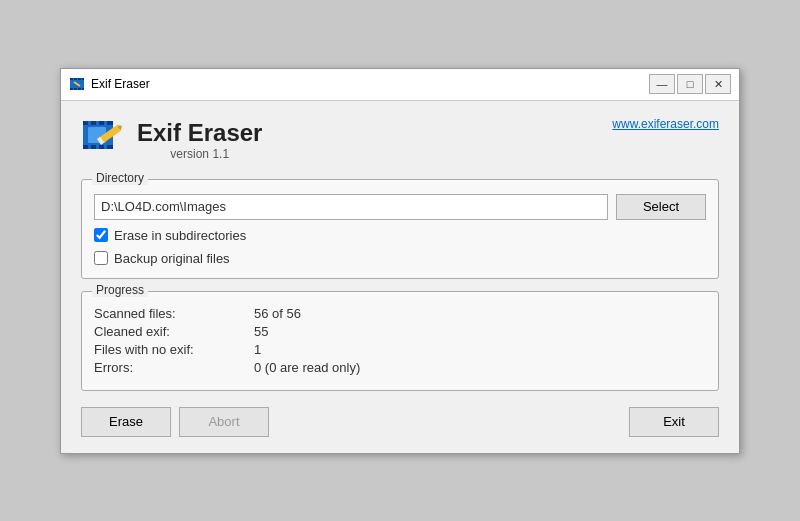  What do you see at coordinates (104, 140) in the screenshot?
I see `app-logo` at bounding box center [104, 140].